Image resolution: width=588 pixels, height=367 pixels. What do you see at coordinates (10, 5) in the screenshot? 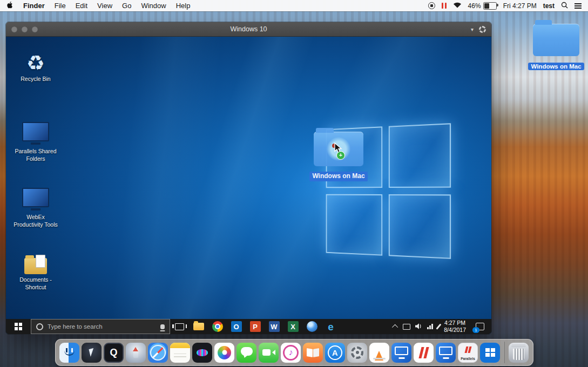
I see `apple-menu-icon` at bounding box center [10, 5].